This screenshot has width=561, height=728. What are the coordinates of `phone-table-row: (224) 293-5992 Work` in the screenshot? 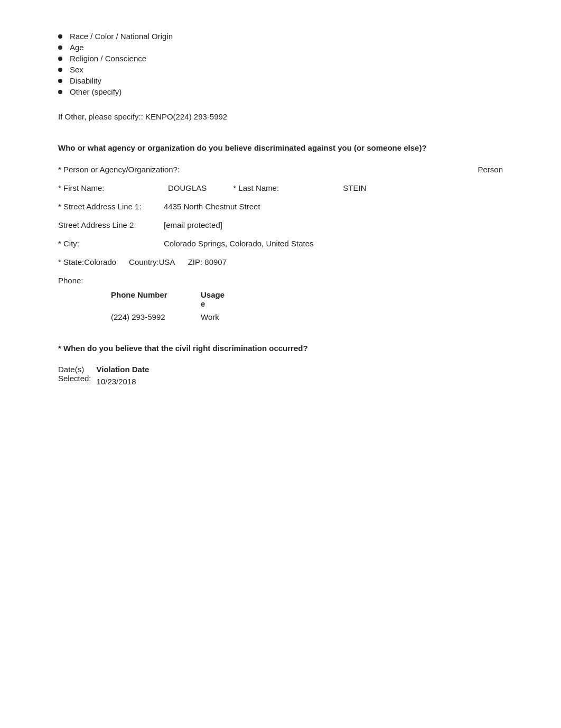 It's located at (307, 317).